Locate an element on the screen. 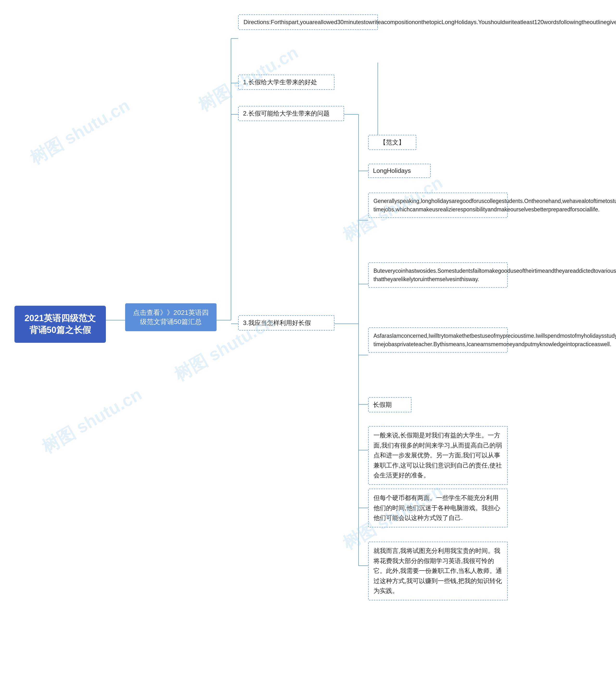 Image resolution: width=616 pixels, height=681 pixels. para3-cn-node: 就我而言,我将试图充分利用我宝贵的时间。我将花费我大部分的假期学习英语,我很可怜… is located at coordinates (438, 571).